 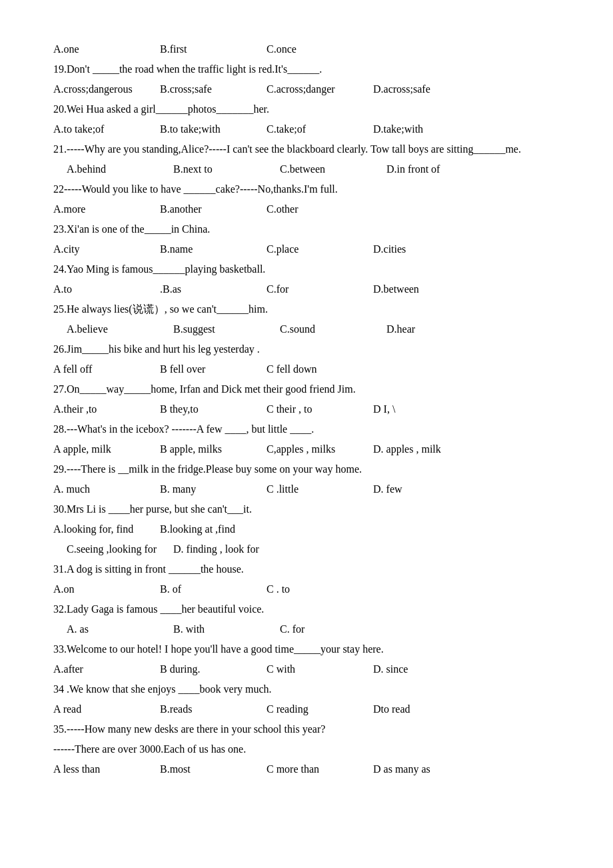 I want to click on option-item: D. few, so click(x=420, y=489).